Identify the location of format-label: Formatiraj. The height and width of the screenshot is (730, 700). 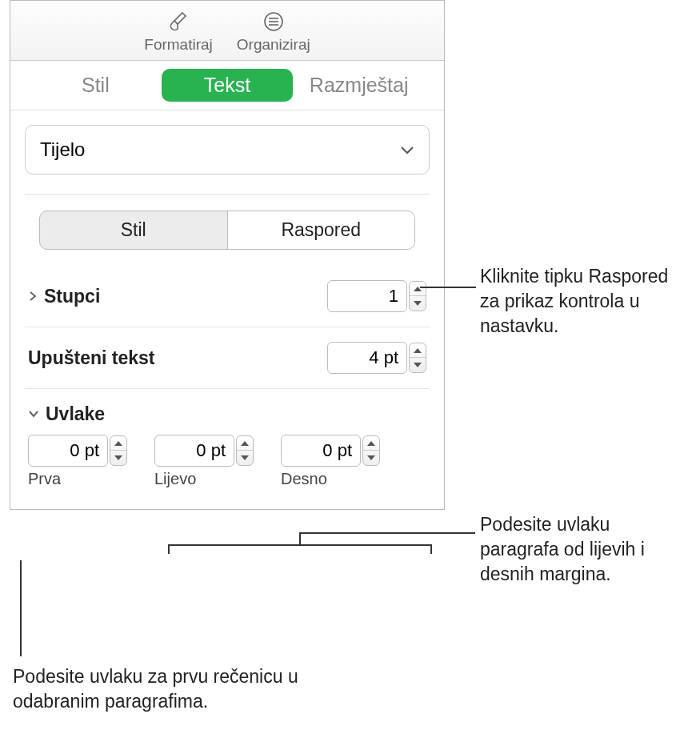
(178, 45).